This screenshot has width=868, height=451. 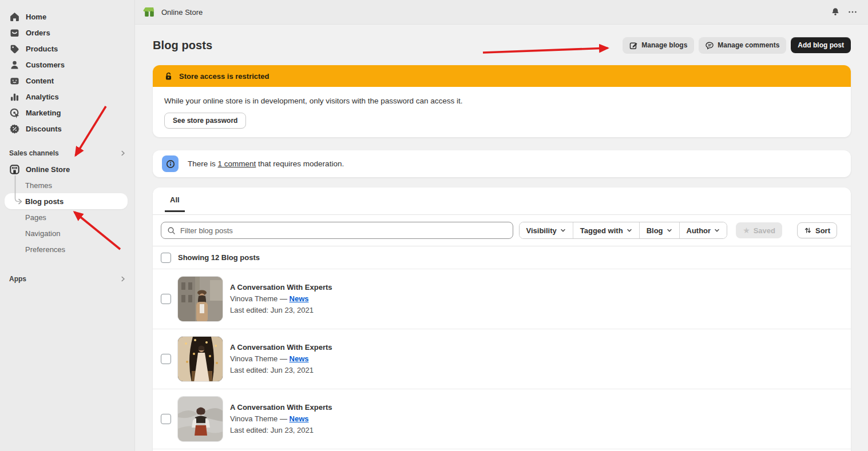 What do you see at coordinates (68, 49) in the screenshot?
I see `sidebar-item-products: Products` at bounding box center [68, 49].